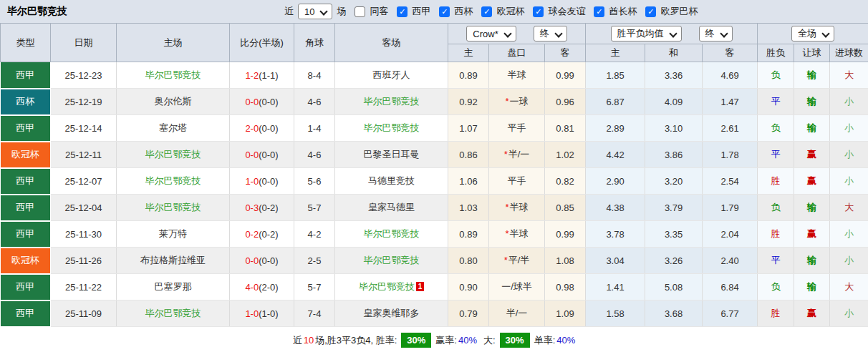 Image resolution: width=868 pixels, height=352 pixels. I want to click on col-header-away: 客场, so click(392, 43).